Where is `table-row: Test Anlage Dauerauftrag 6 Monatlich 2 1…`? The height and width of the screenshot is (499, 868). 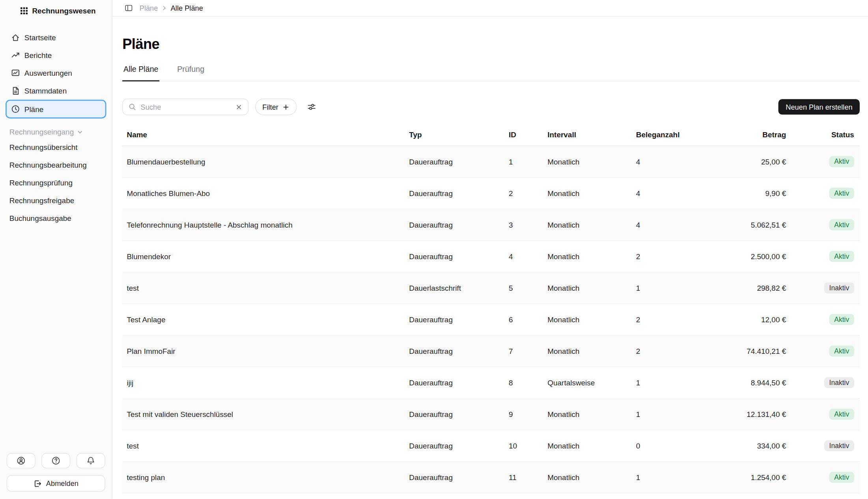
table-row: Test Anlage Dauerauftrag 6 Monatlich 2 1… is located at coordinates (491, 320).